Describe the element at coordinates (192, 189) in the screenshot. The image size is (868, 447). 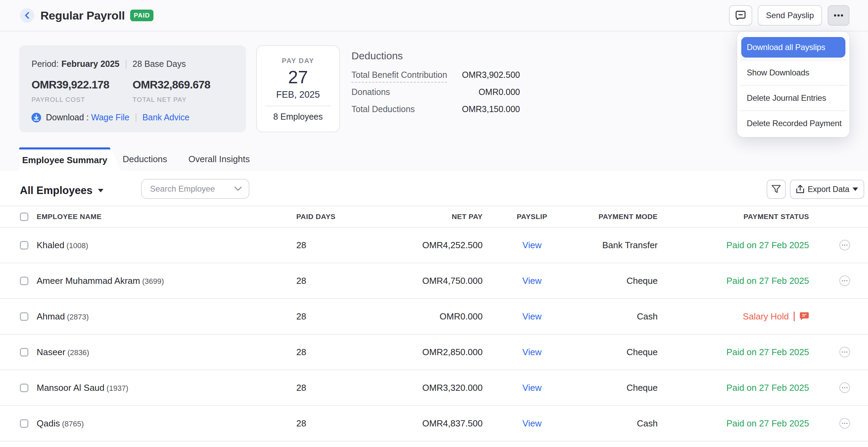
I see `search-placeholder: Search Employee` at that location.